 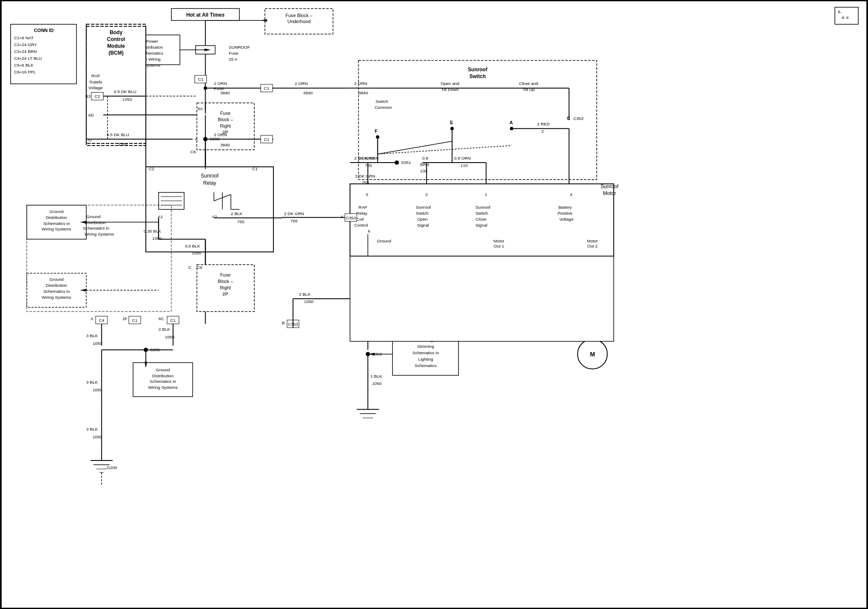 I want to click on svg-text: 0.8, so click(x=425, y=158).